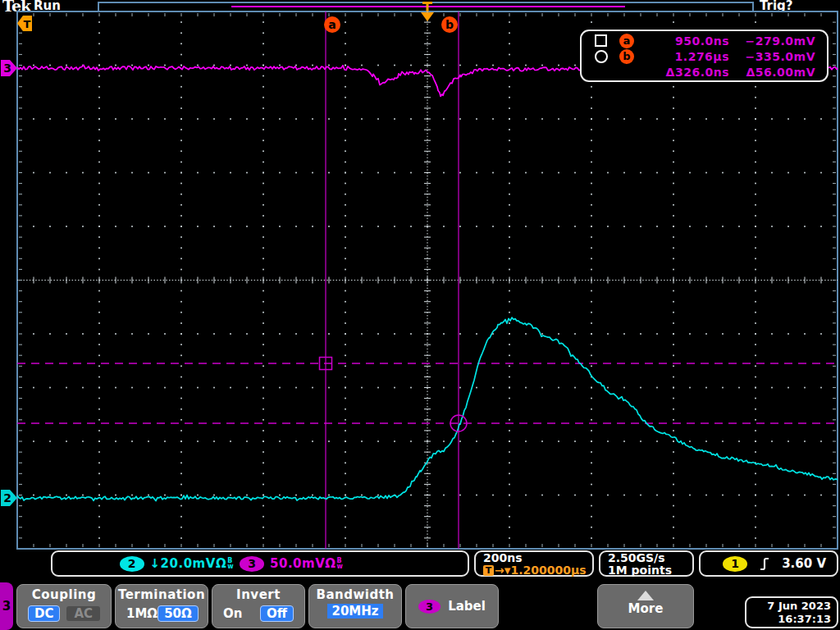 The image size is (840, 630). What do you see at coordinates (307, 564) in the screenshot?
I see `ch3-scale: 50.0mVΩBw` at bounding box center [307, 564].